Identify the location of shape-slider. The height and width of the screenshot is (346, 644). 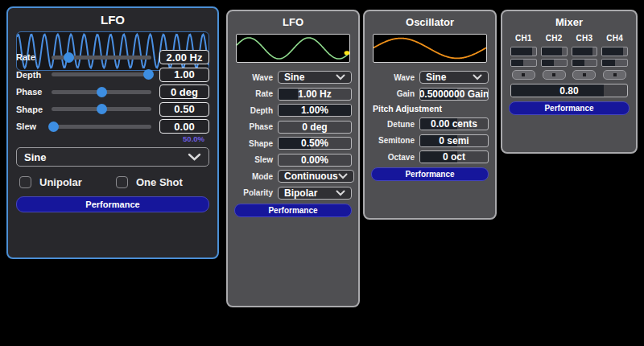
(101, 109).